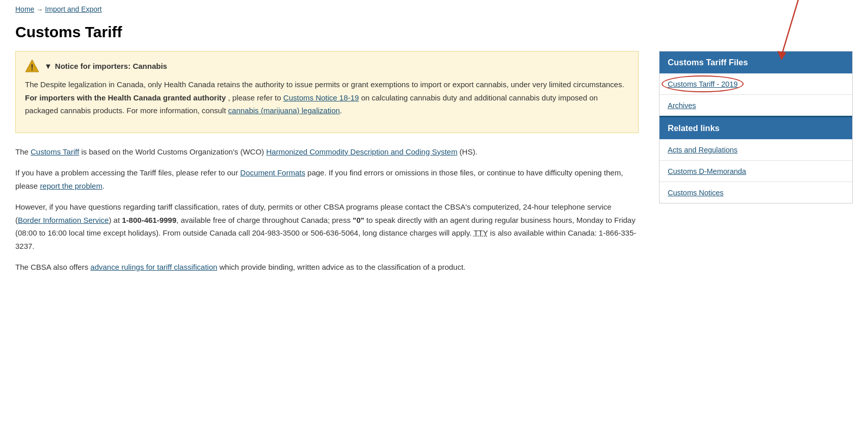 This screenshot has width=868, height=436. What do you see at coordinates (756, 127) in the screenshot?
I see `sidebar-box: Customs Tariff Files Customs Tariff - 20…` at bounding box center [756, 127].